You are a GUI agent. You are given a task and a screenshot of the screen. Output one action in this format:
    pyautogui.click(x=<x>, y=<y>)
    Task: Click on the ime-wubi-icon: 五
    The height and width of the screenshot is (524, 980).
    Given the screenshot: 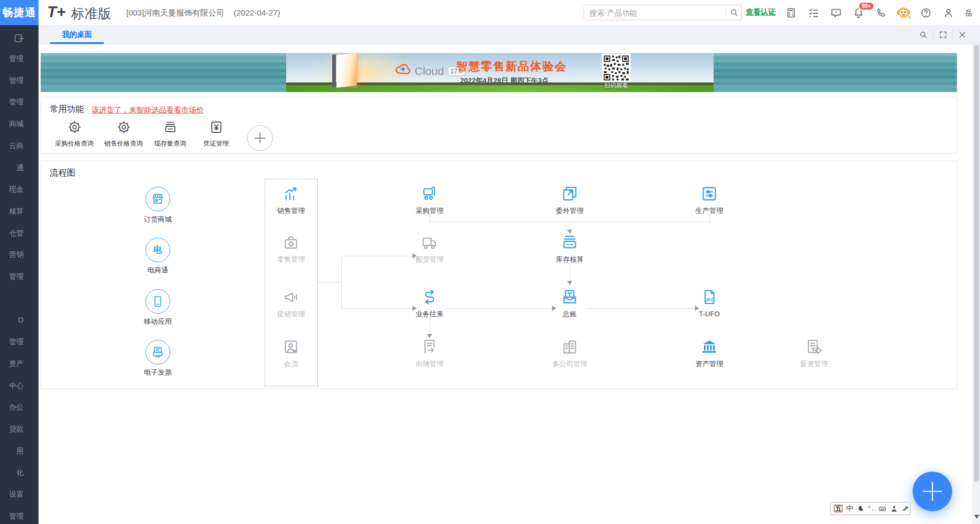 What is the action you would take?
    pyautogui.click(x=838, y=508)
    